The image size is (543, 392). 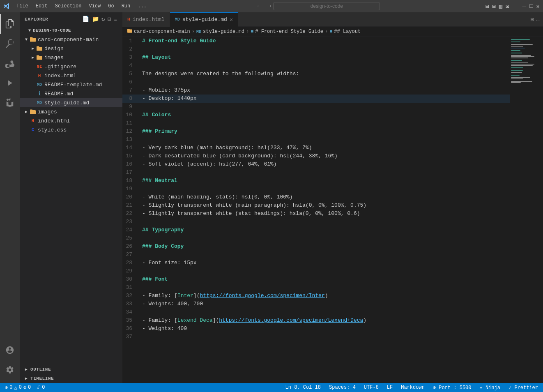 What do you see at coordinates (452, 388) in the screenshot?
I see `status-port: ⊙ Port : 5500` at bounding box center [452, 388].